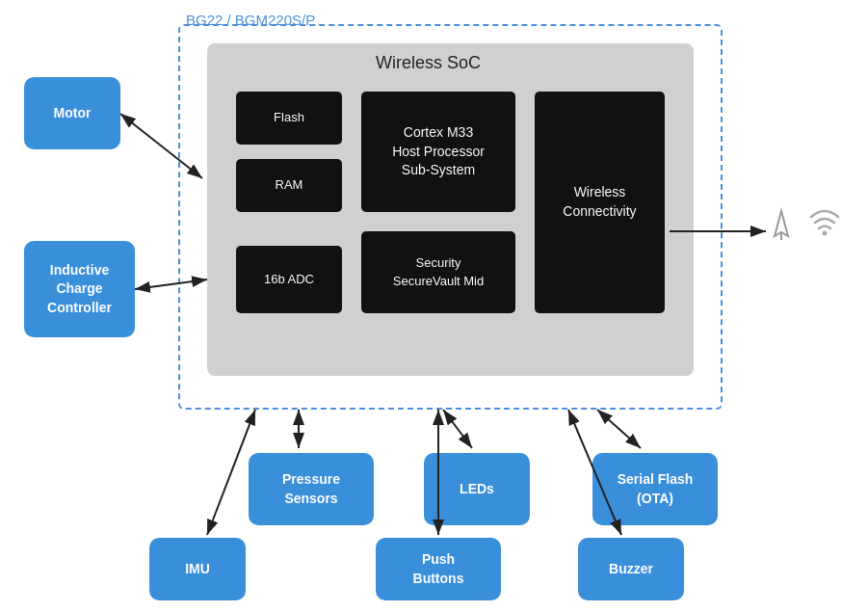  Describe the element at coordinates (79, 289) in the screenshot. I see `inductive-charge-box: Inductive Charge Controller` at that location.